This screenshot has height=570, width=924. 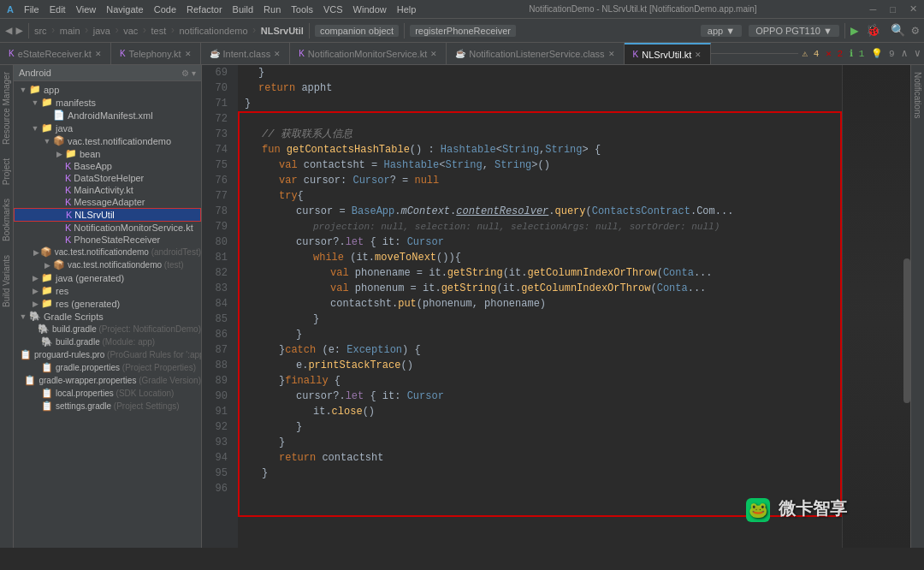 What do you see at coordinates (540, 88) in the screenshot?
I see `code-line-70: return appht` at bounding box center [540, 88].